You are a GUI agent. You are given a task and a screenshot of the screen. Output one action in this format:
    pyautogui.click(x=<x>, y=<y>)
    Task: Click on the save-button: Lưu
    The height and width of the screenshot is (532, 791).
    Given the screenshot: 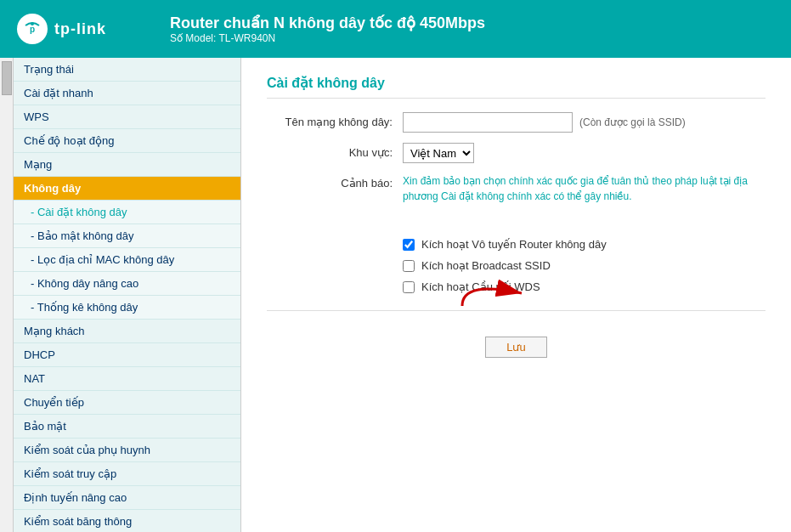 What is the action you would take?
    pyautogui.click(x=516, y=347)
    